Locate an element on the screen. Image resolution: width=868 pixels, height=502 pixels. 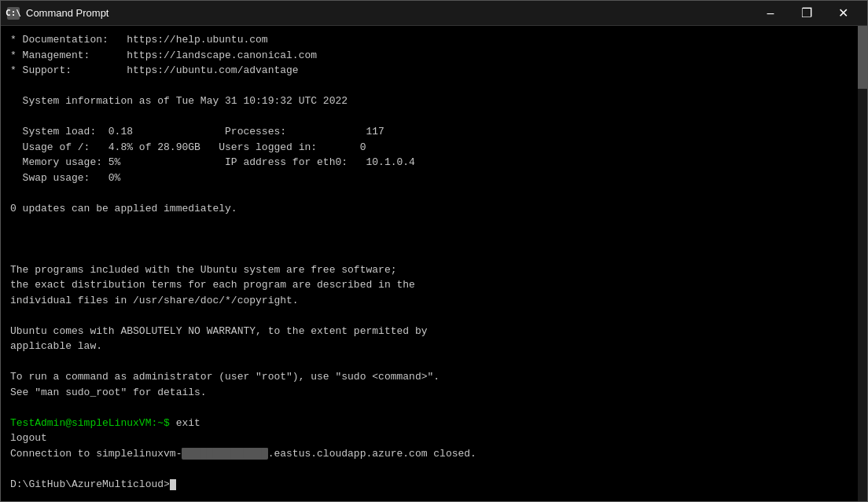
terminal-line: System load: 0.18 Processes: 117 is located at coordinates (434, 132).